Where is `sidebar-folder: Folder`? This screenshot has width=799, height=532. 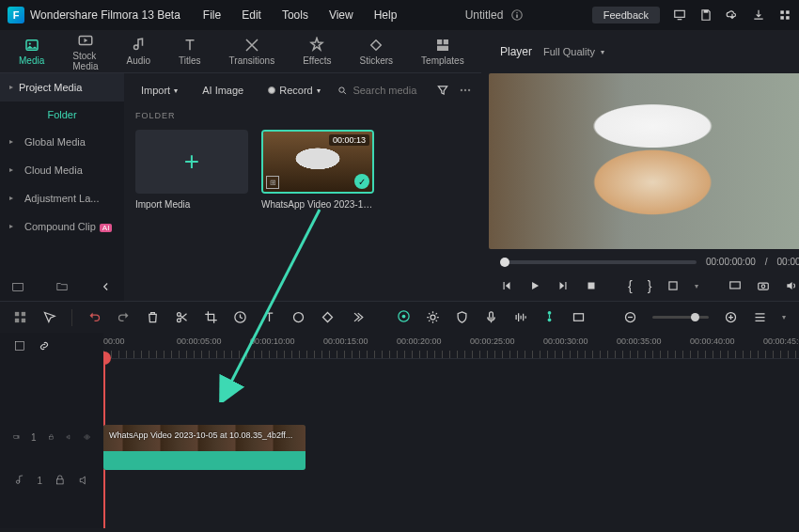 sidebar-folder: Folder is located at coordinates (62, 115).